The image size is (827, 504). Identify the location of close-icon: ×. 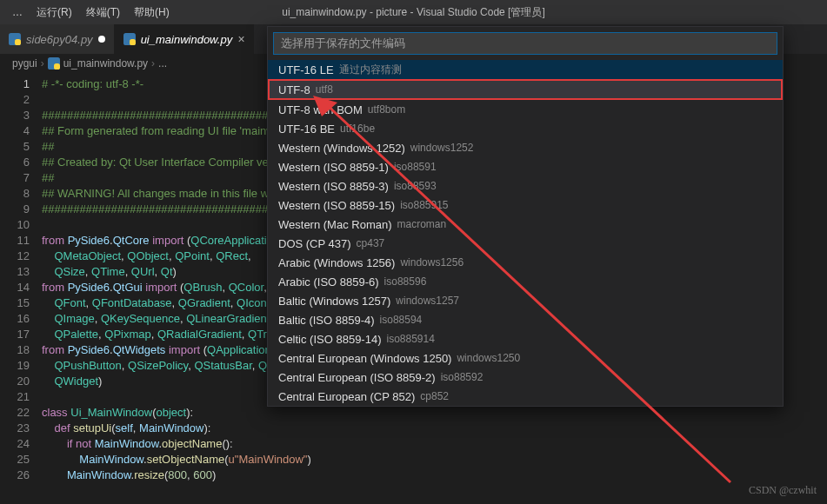
(241, 39).